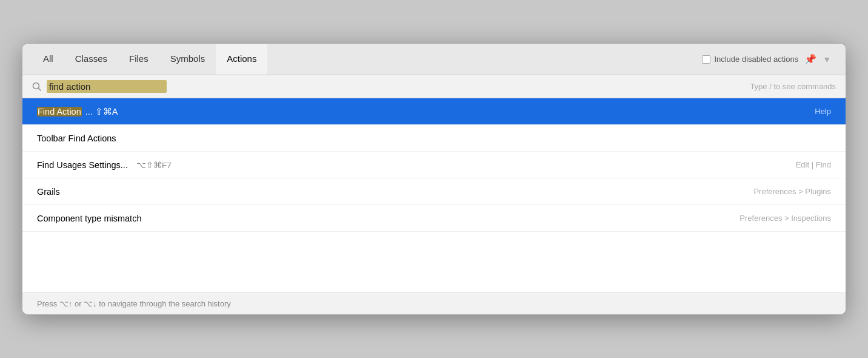  I want to click on item-highlight-find-action: Find Action, so click(59, 112).